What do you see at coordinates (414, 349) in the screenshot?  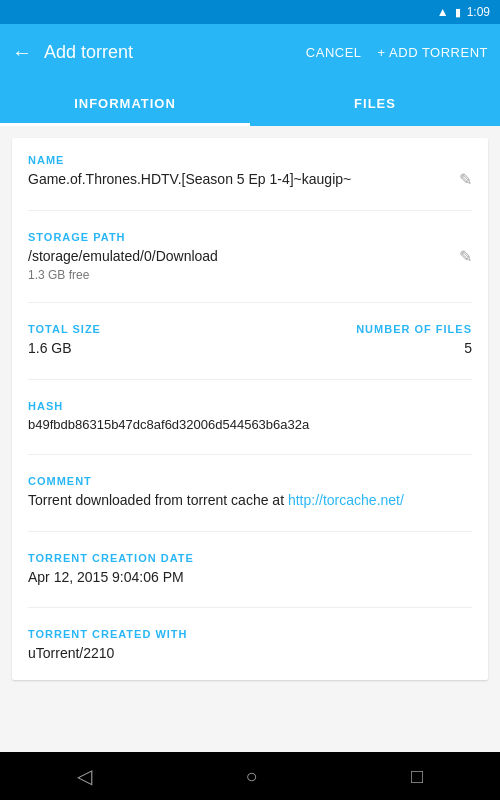 I see `number-of-files-value: 5` at bounding box center [414, 349].